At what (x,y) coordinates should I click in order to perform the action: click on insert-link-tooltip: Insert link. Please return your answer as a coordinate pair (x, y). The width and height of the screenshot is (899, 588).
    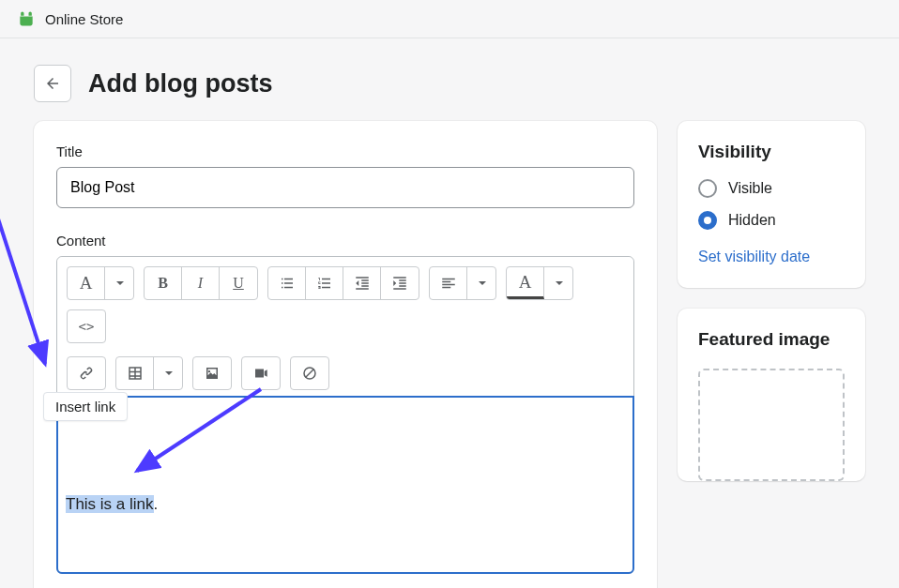
    Looking at the image, I should click on (85, 407).